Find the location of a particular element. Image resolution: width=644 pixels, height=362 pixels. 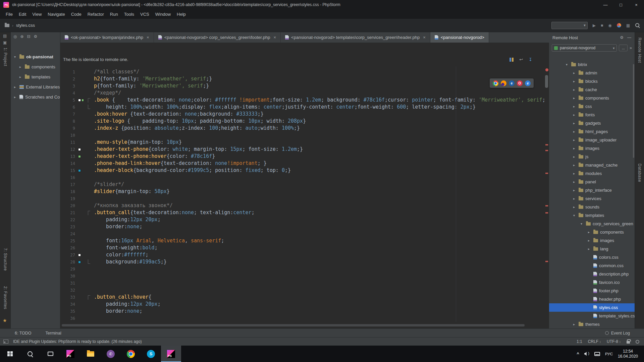

code-line-3: 3p{font-family: 'Merriweather', serif;} is located at coordinates (303, 86).